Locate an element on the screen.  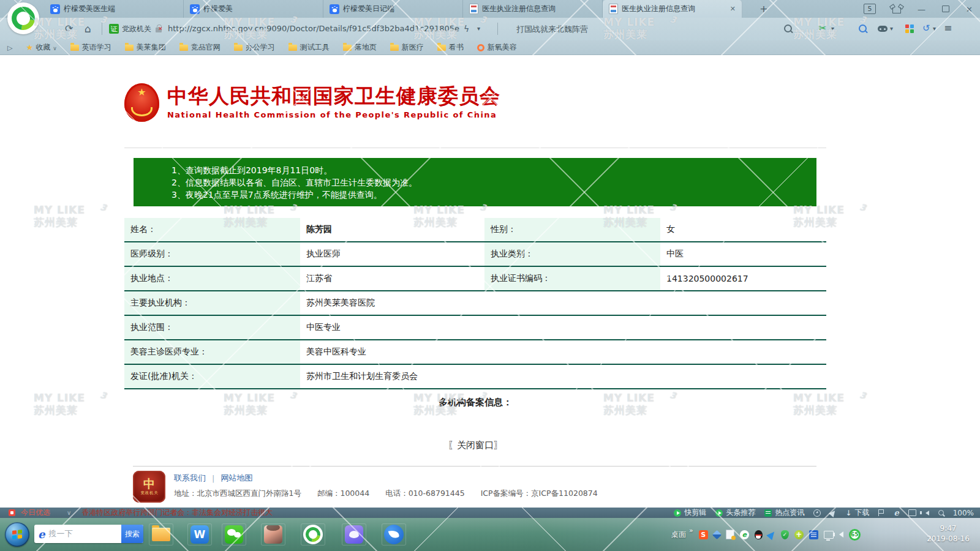
flag-icon is located at coordinates (881, 513).